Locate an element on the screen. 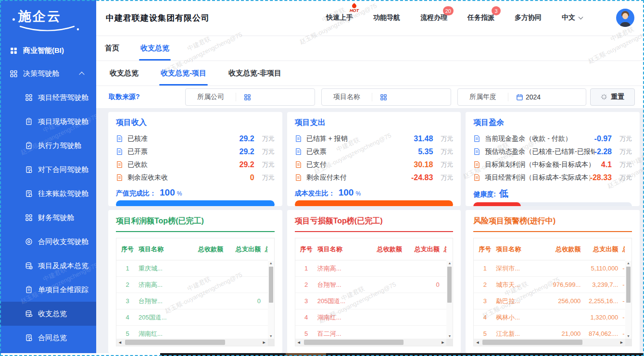 Image resolution: width=644 pixels, height=356 pixels. filter-label: 所属公司 is located at coordinates (211, 97).